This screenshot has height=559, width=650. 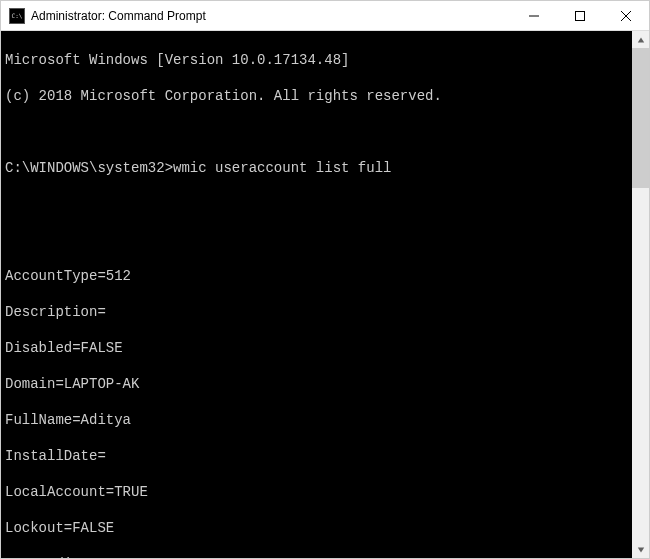 What do you see at coordinates (640, 294) in the screenshot?
I see `vertical-scrollbar` at bounding box center [640, 294].